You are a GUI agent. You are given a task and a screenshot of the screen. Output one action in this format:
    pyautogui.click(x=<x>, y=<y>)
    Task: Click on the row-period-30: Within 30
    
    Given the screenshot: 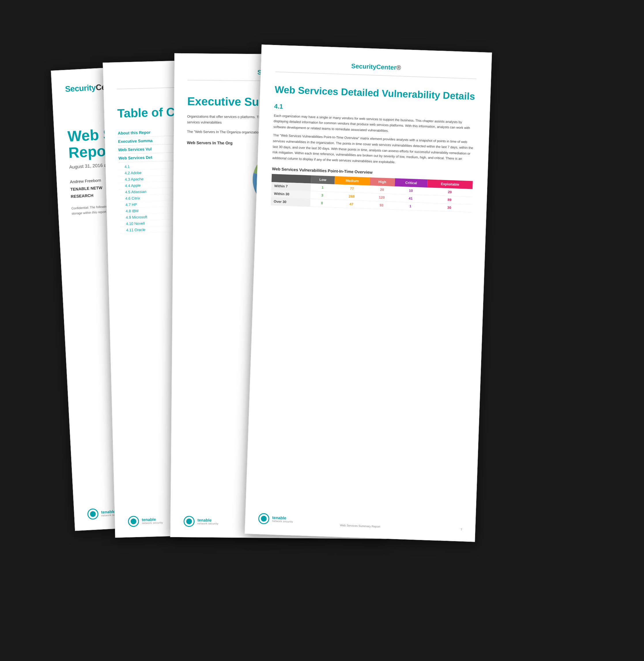 What is the action you would take?
    pyautogui.click(x=291, y=194)
    